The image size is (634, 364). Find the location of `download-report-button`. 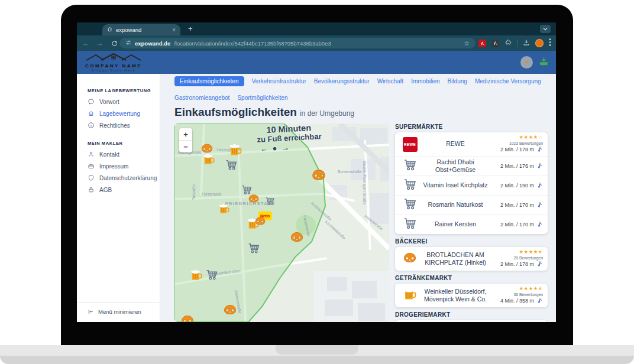

download-report-button is located at coordinates (544, 63).